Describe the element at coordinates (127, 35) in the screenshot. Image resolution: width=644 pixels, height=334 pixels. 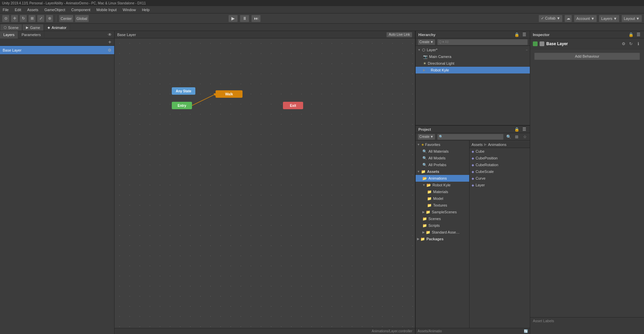
I see `animator-breadcrumb: Base Layer` at that location.